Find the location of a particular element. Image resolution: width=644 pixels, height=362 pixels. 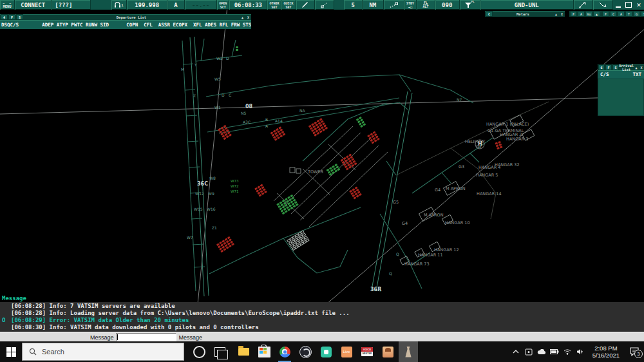

mode-button: A is located at coordinates (176, 5).